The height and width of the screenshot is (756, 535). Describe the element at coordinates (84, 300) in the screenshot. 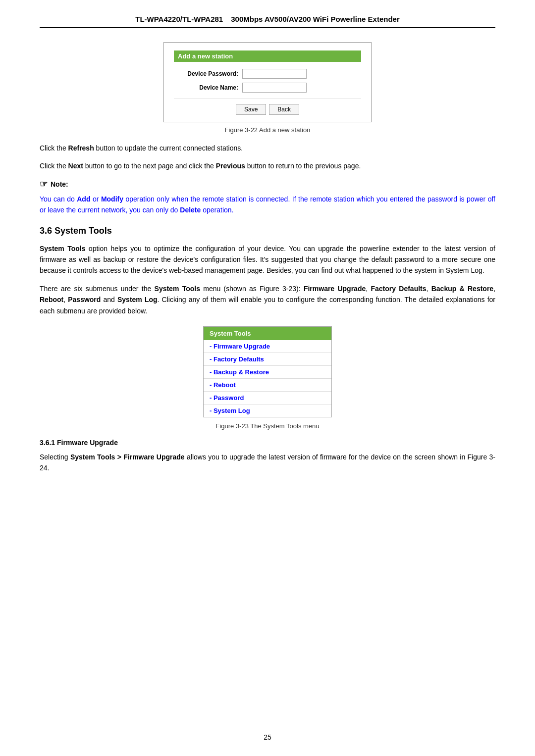

I see `password-bold: Password` at that location.